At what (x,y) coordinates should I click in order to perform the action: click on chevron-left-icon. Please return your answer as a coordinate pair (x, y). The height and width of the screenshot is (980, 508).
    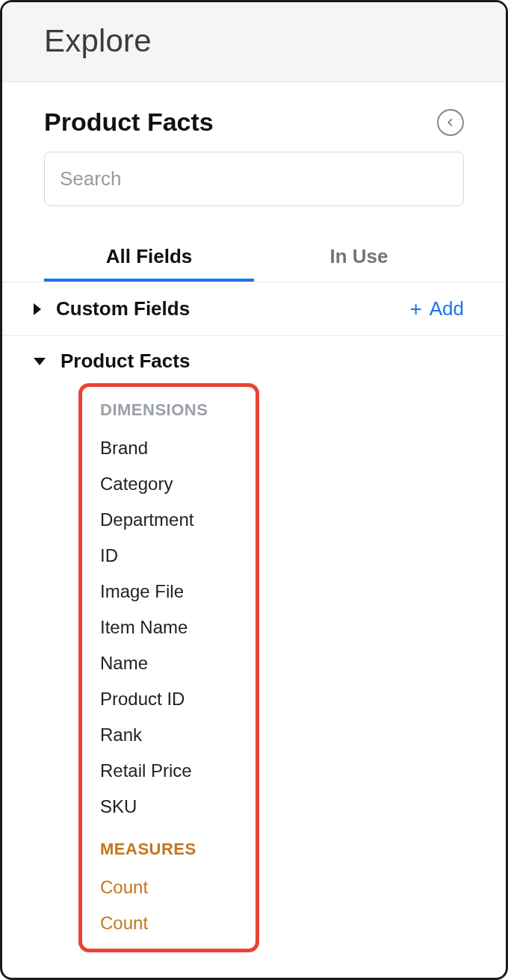
    Looking at the image, I should click on (450, 122).